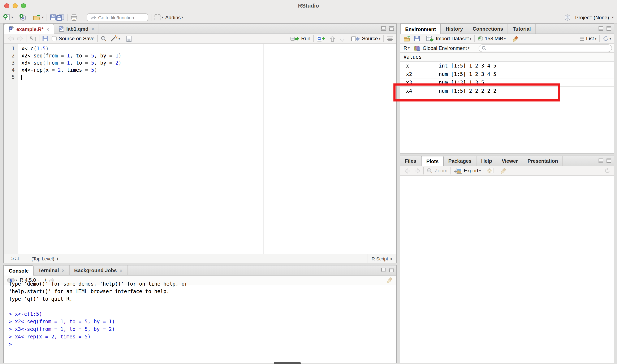  I want to click on previous-plot-icon, so click(407, 171).